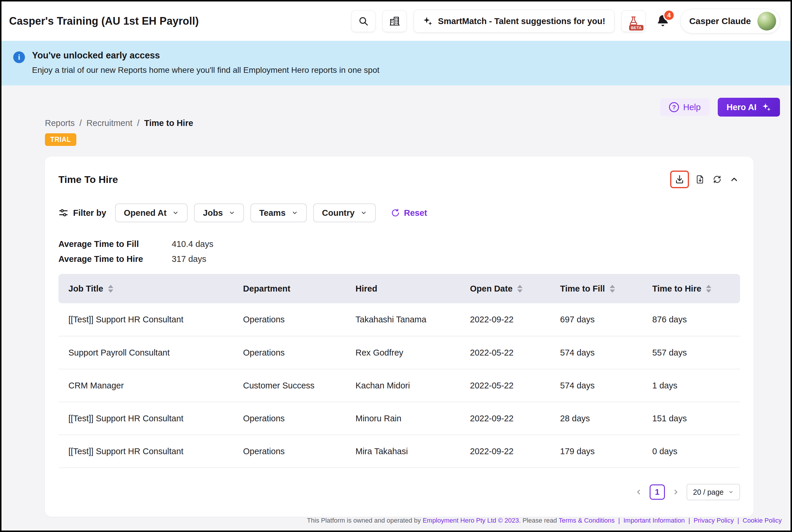 This screenshot has height=532, width=792. What do you see at coordinates (399, 252) in the screenshot?
I see `summary-stats: Average Time to Fill 410.4 days Average …` at bounding box center [399, 252].